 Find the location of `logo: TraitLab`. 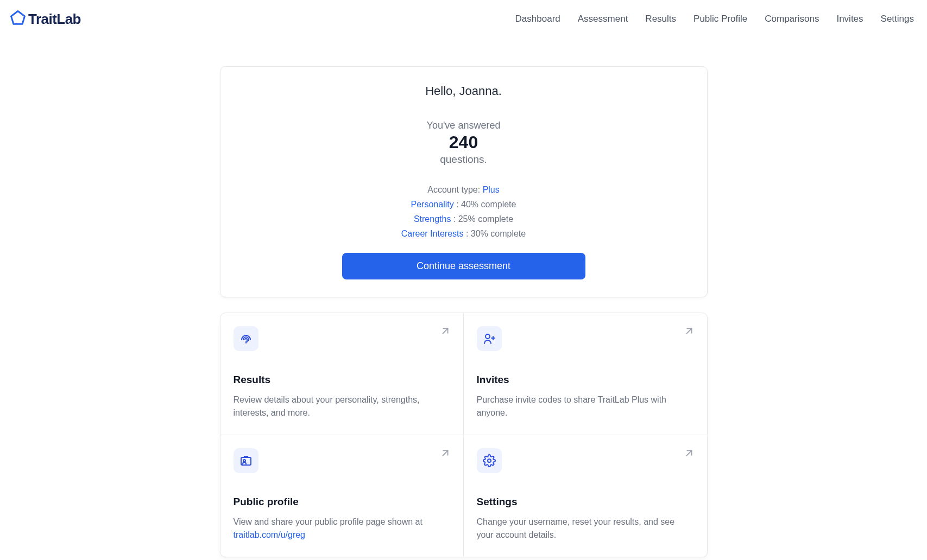

logo: TraitLab is located at coordinates (46, 19).